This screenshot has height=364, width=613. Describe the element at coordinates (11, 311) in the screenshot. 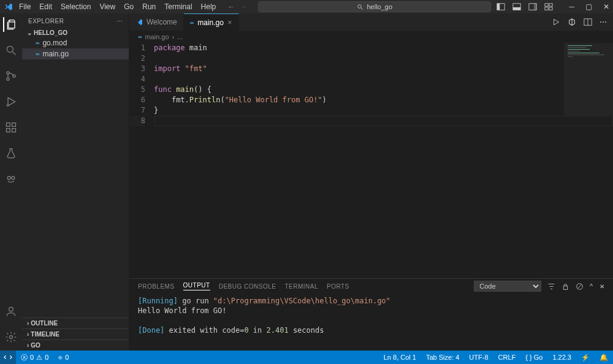

I see `accounts-icon` at that location.